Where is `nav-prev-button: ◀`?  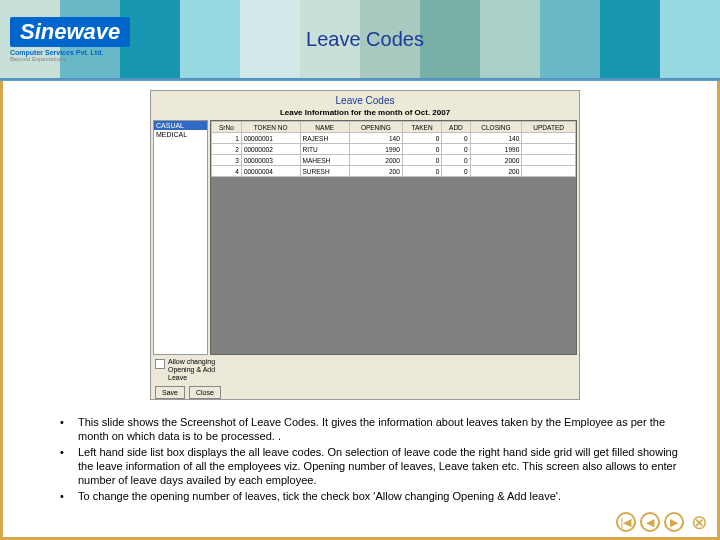 nav-prev-button: ◀ is located at coordinates (650, 522).